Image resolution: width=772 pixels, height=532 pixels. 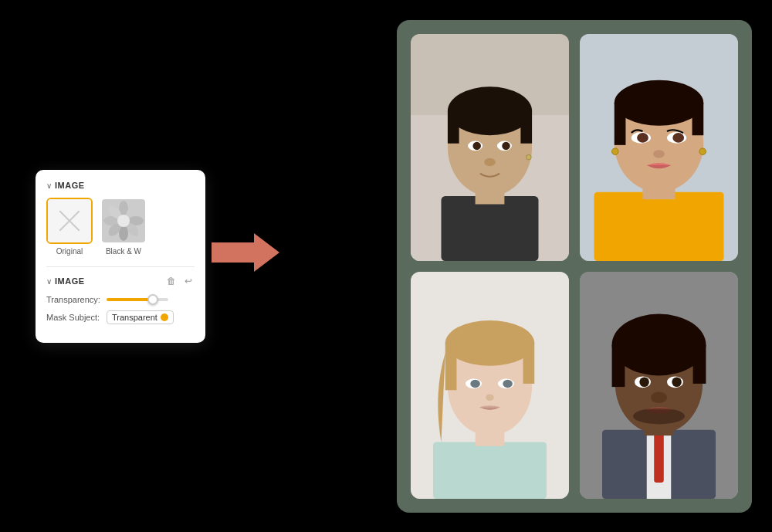 What do you see at coordinates (69, 221) in the screenshot?
I see `original-thumb` at bounding box center [69, 221].